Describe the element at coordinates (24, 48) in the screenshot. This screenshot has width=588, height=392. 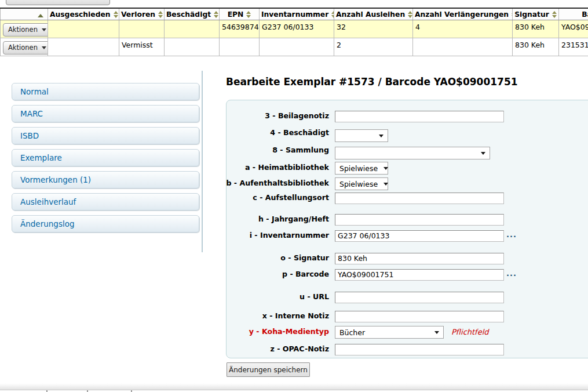
I see `actions-cell: Aktionen` at that location.